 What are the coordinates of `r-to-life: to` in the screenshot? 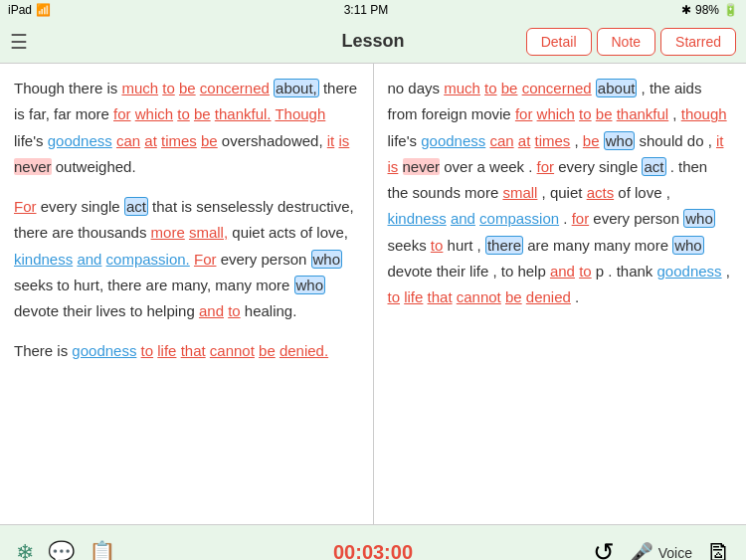 It's located at (394, 296).